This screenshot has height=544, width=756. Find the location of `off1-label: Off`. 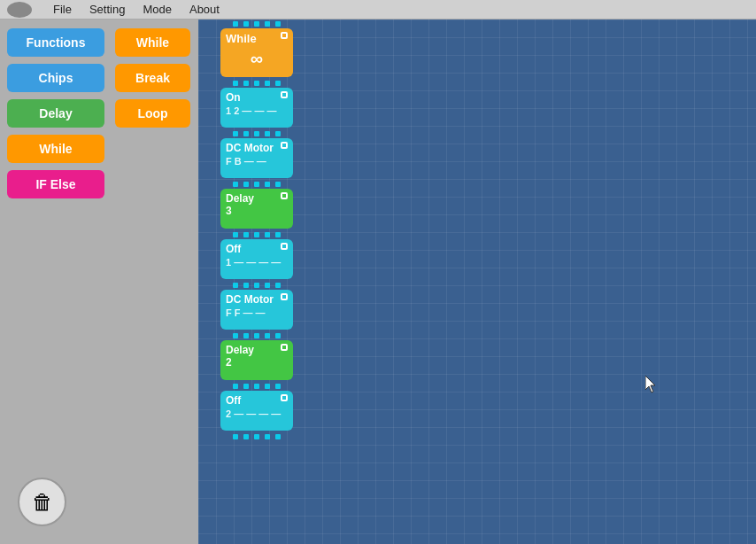

off1-label: Off is located at coordinates (257, 249).